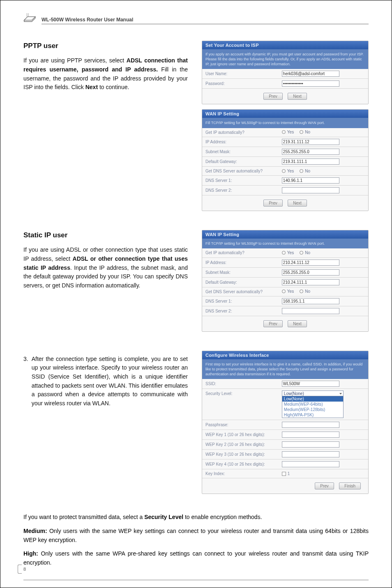  Describe the element at coordinates (106, 74) in the screenshot. I see `pptp-body: If you are using PPTP services, select A…` at that location.